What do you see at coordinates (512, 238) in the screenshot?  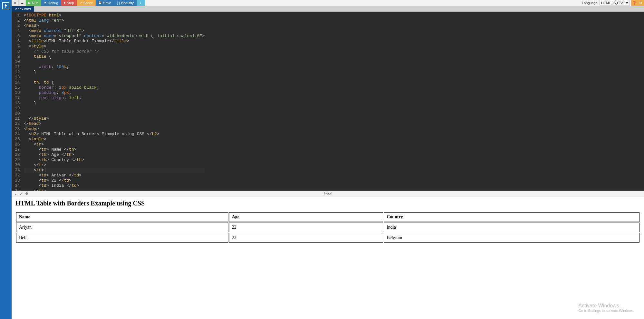 I see `table-cell: Belgium` at bounding box center [512, 238].